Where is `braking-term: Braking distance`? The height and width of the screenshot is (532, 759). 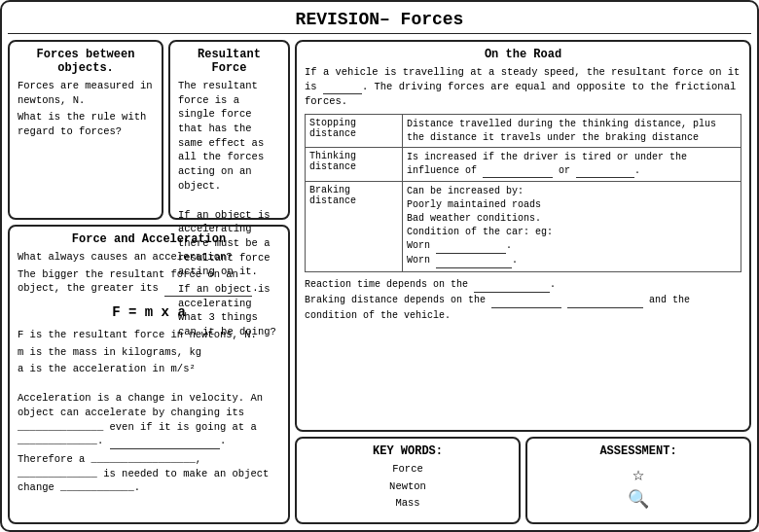 braking-term: Braking distance is located at coordinates (354, 228).